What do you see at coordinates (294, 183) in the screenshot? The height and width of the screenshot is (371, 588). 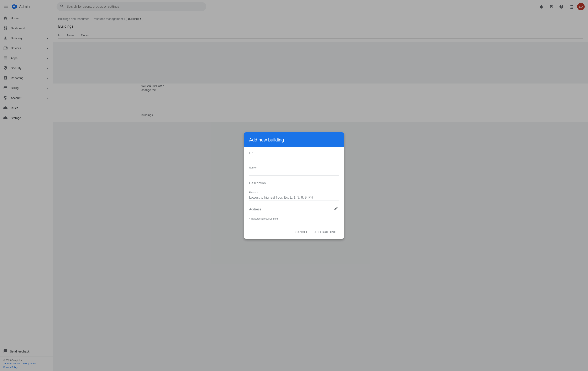 I see `description-input` at bounding box center [294, 183].